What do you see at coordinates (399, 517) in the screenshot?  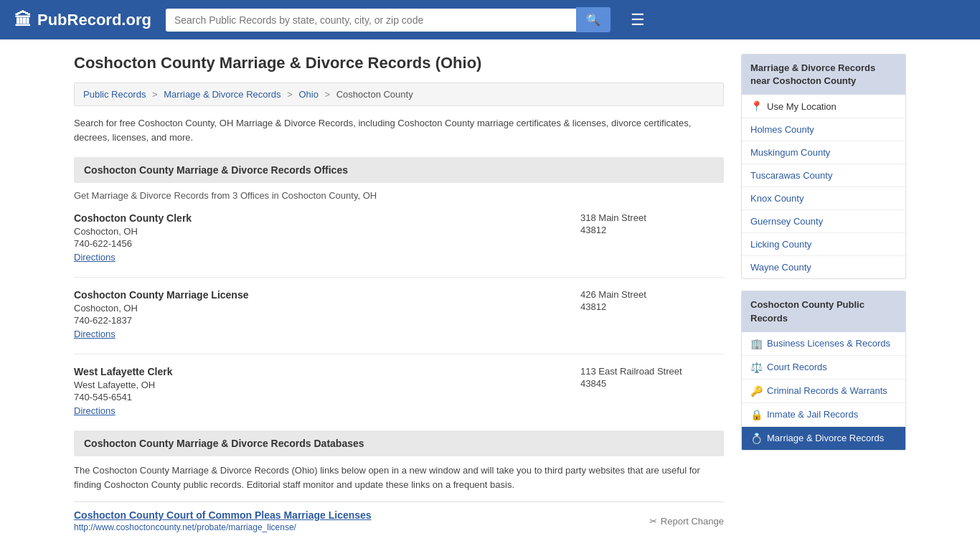 I see `db-link-row: Coshocton County Court of Common Pleas M…` at bounding box center [399, 517].